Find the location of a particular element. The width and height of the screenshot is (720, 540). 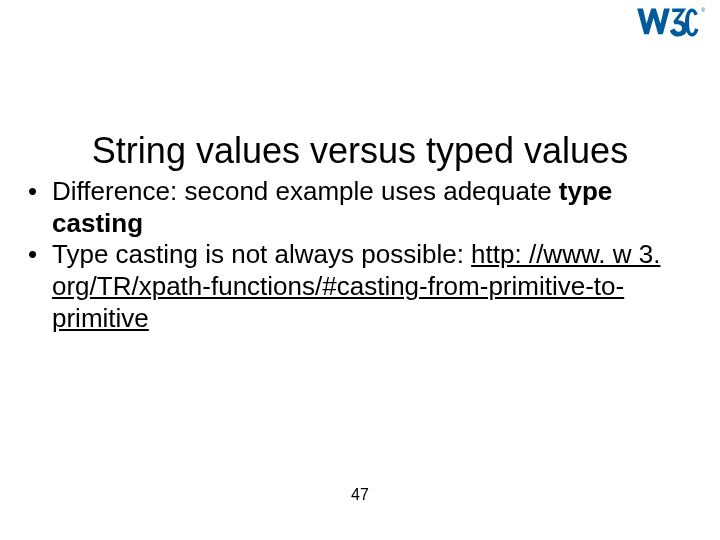

page-number: 47 is located at coordinates (360, 495).